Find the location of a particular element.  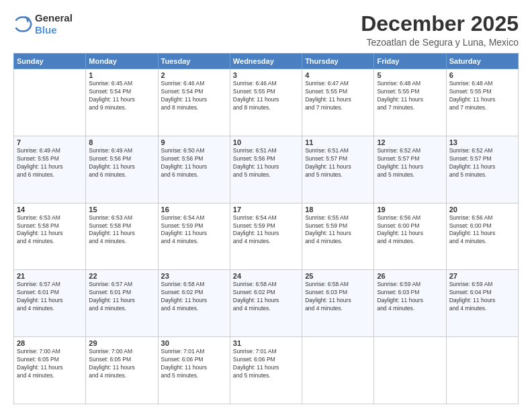

day-number: 8 is located at coordinates (122, 142).